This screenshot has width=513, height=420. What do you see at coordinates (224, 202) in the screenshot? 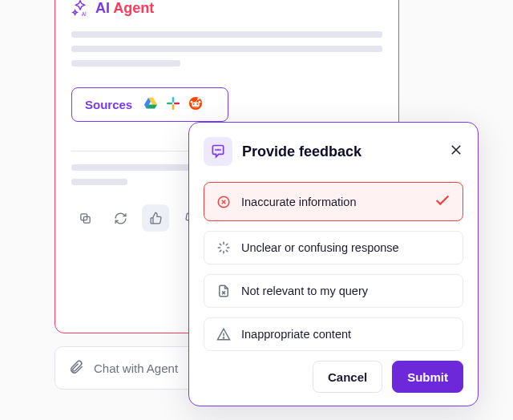
I see `x-circle-icon` at bounding box center [224, 202].